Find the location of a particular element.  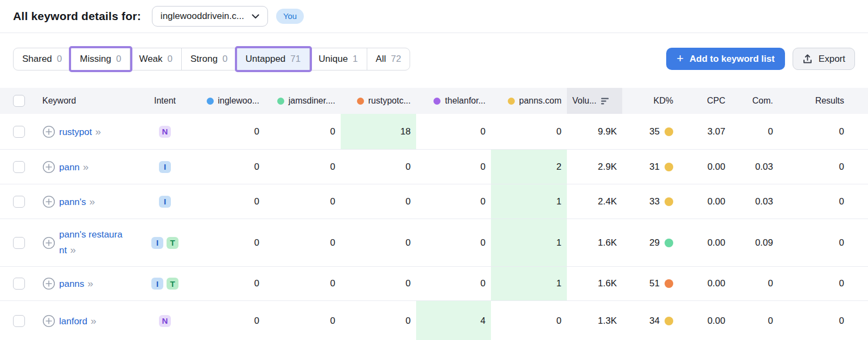

kd-cell: 34 is located at coordinates (652, 320).